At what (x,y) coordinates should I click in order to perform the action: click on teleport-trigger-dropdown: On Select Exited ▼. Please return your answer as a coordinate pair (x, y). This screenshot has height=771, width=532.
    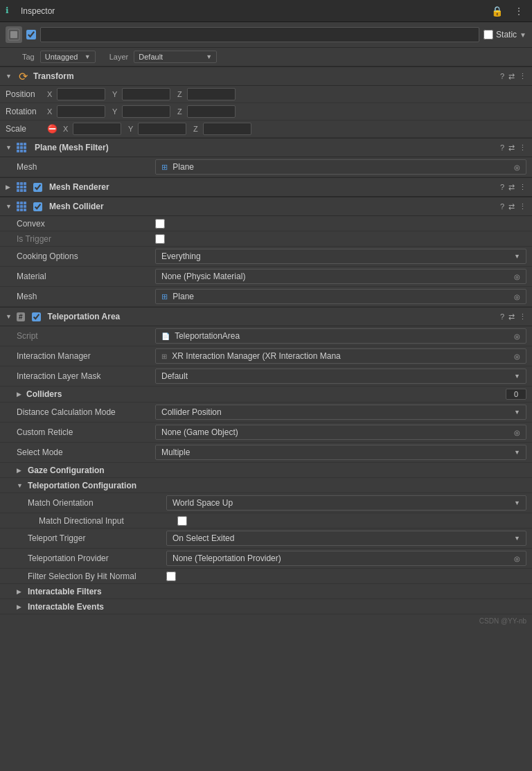
    Looking at the image, I should click on (346, 538).